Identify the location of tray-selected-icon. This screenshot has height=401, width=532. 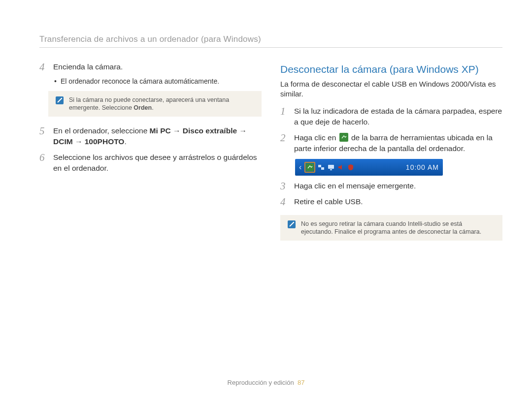
(310, 167).